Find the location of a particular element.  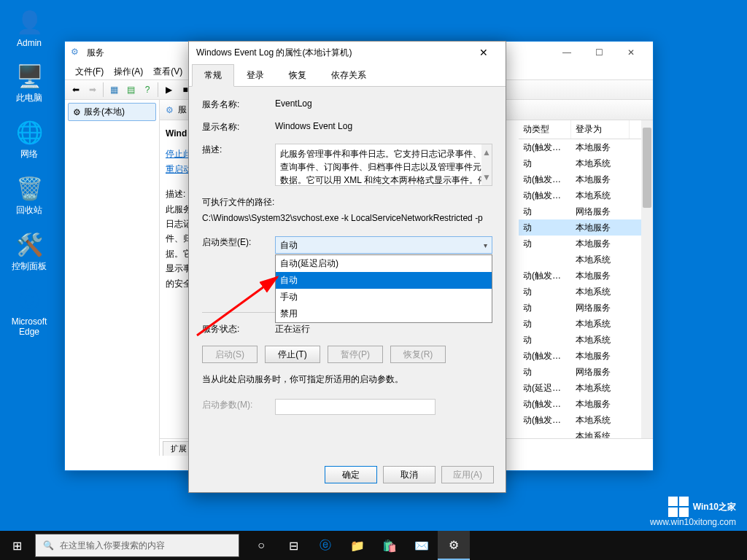

tab-recovery: 恢复 is located at coordinates (298, 76).